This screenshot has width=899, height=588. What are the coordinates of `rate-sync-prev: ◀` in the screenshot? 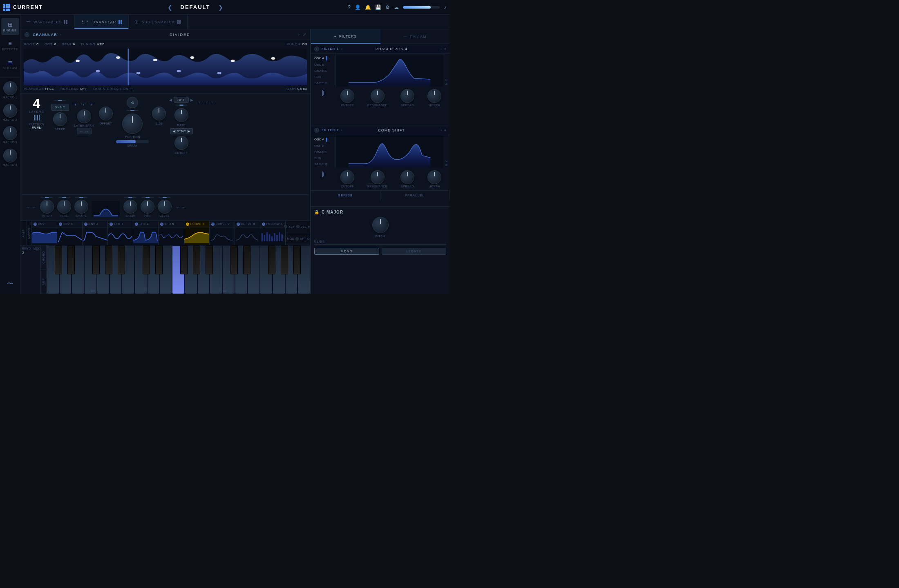 It's located at (174, 131).